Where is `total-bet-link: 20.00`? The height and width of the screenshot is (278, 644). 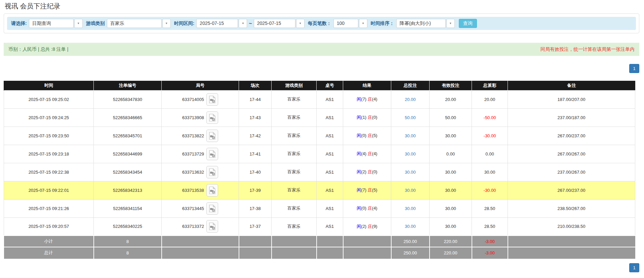
total-bet-link: 20.00 is located at coordinates (410, 100).